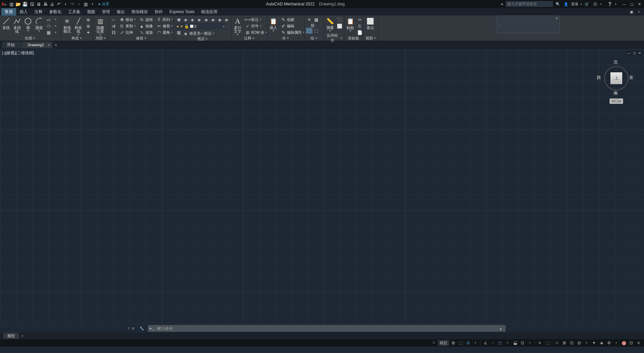  Describe the element at coordinates (18, 25) in the screenshot. I see `polyline-button: 多段线` at that location.